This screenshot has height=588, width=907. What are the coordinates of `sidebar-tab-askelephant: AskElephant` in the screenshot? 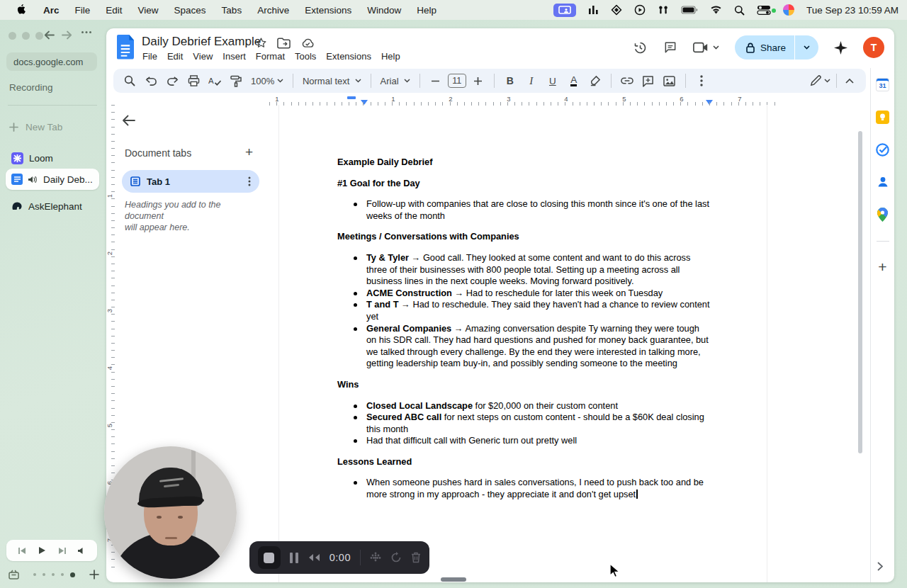 It's located at (52, 206).